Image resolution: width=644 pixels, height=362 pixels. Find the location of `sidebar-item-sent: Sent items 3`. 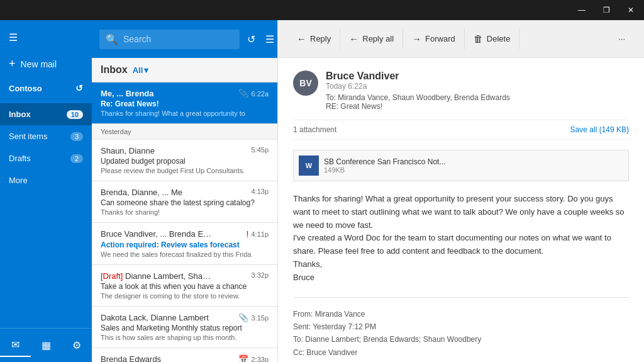

sidebar-item-sent: Sent items 3 is located at coordinates (46, 136).